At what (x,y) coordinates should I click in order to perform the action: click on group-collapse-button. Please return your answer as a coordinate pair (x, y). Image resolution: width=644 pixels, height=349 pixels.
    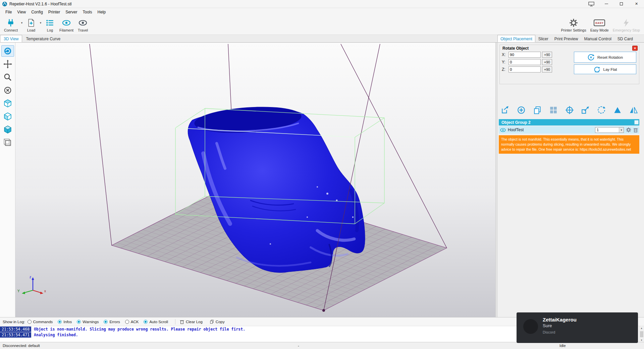
    Looking at the image, I should click on (637, 122).